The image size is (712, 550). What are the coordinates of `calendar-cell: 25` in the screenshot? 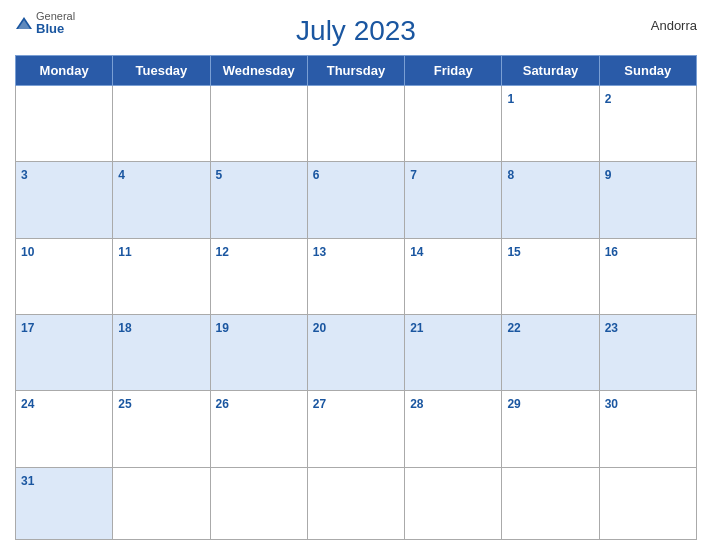 It's located at (162, 429).